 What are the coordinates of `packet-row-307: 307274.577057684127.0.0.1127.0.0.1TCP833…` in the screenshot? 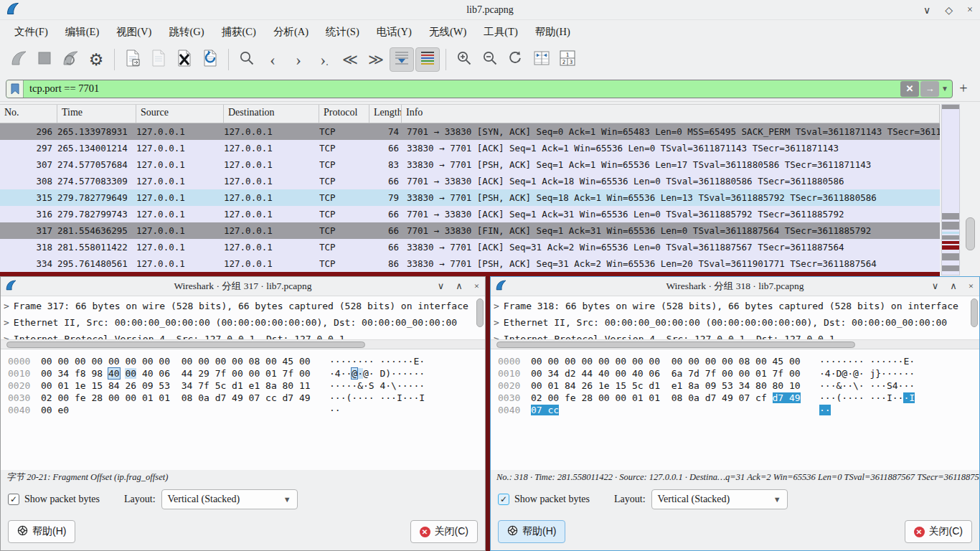 It's located at (470, 165).